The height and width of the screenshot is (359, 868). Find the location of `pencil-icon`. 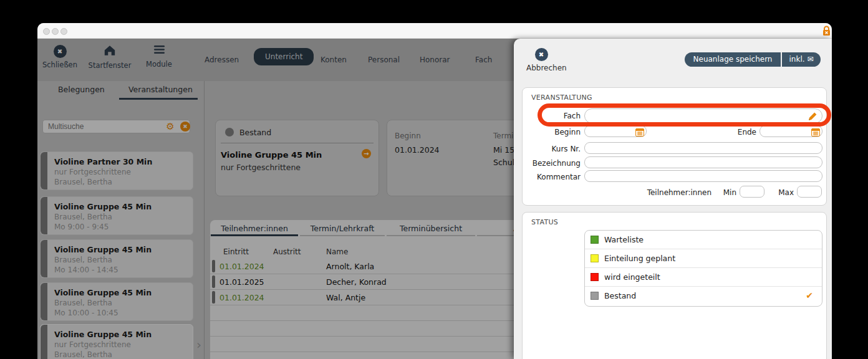

pencil-icon is located at coordinates (813, 117).